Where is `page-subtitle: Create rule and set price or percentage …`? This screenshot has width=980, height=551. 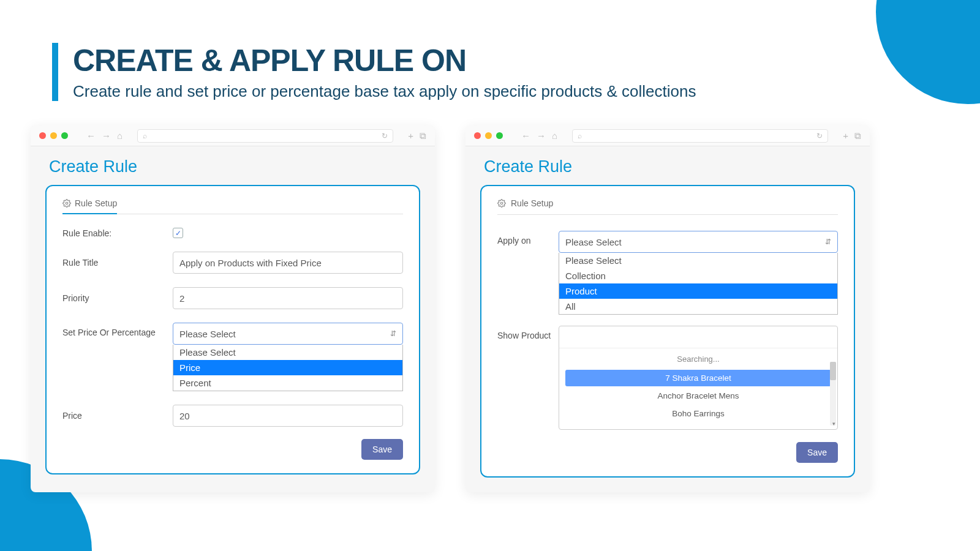
page-subtitle: Create rule and set price or percentage … is located at coordinates (385, 92).